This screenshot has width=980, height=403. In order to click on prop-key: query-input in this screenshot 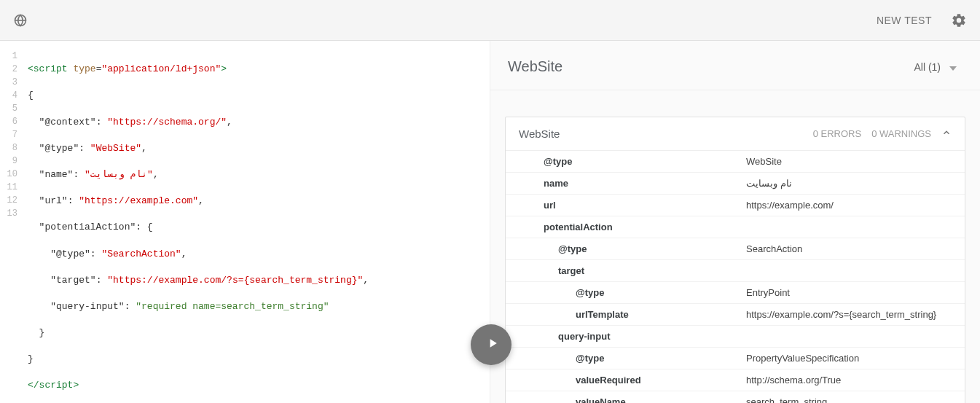, I will do `click(622, 337)`.